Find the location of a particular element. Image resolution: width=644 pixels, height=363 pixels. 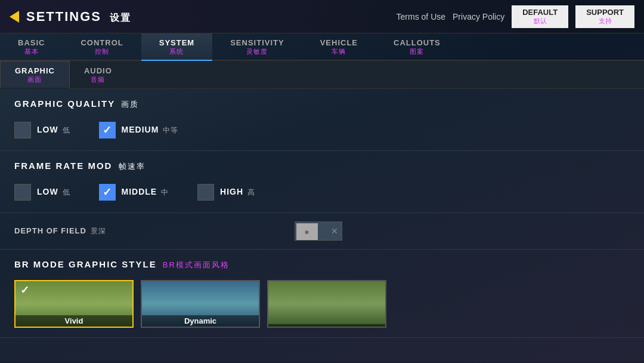

sub-tab-graphic: GRAPHIC 画面 is located at coordinates (35, 75).